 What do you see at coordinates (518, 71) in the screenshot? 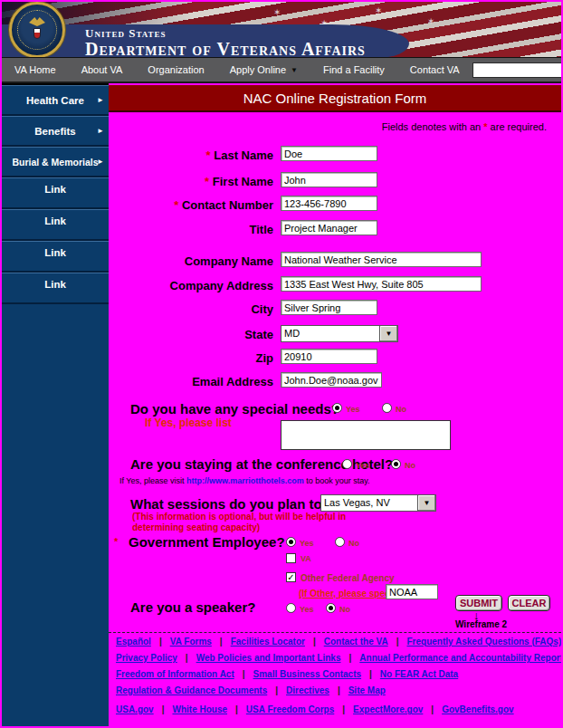
I see `search-input` at bounding box center [518, 71].